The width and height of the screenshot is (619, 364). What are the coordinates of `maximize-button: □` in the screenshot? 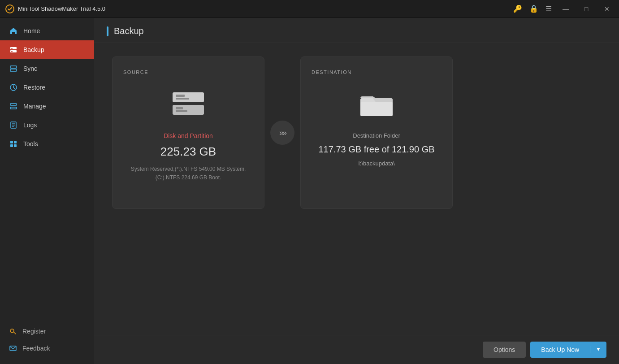 It's located at (586, 9).